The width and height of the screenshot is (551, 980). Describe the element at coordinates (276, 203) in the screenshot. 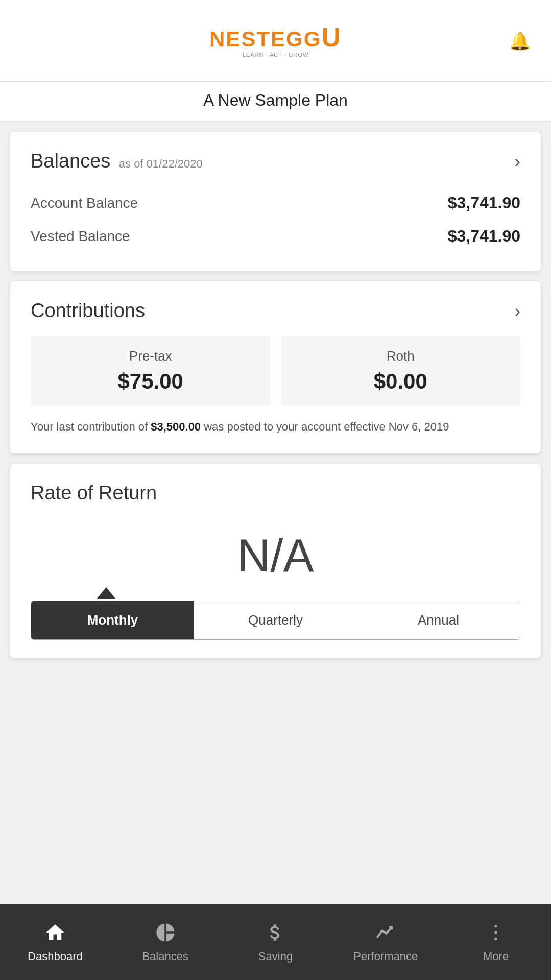

I see `account-balance-row: Account Balance $3,741.90` at that location.